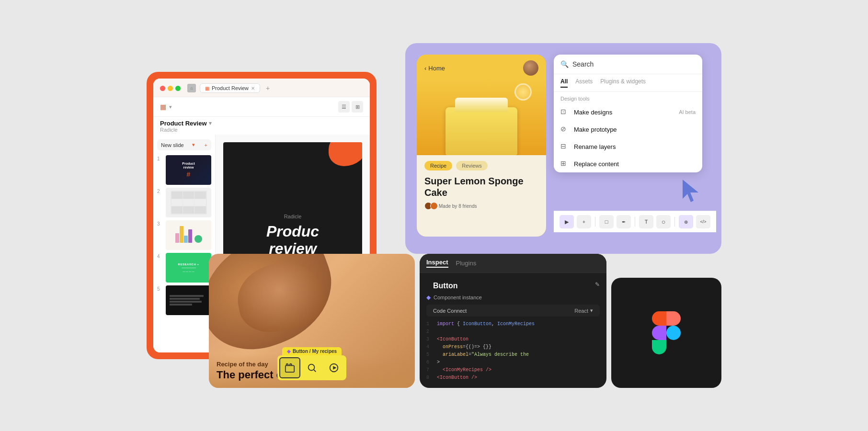 Image resolution: width=868 pixels, height=431 pixels. What do you see at coordinates (513, 370) in the screenshot?
I see `code-line-7: 7 <IconMyRecipes />` at bounding box center [513, 370].